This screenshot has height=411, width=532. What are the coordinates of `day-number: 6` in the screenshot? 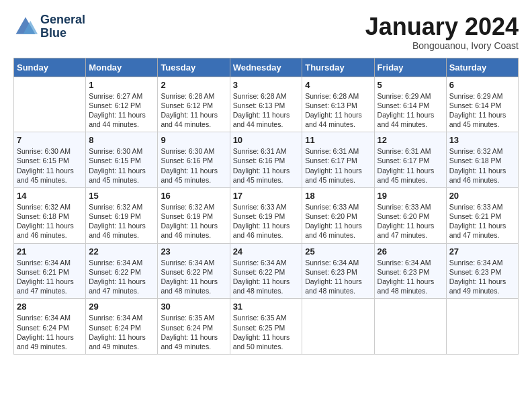 It's located at (482, 85).